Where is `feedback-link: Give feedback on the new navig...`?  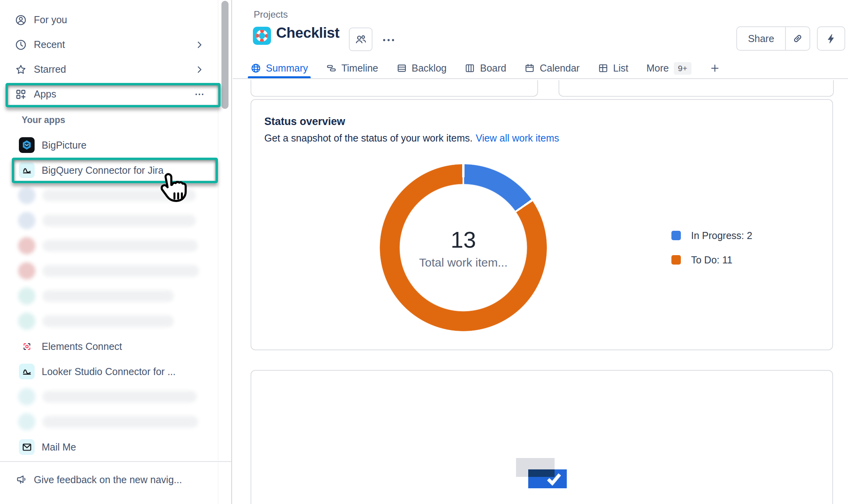
feedback-link: Give feedback on the new navig... is located at coordinates (99, 480).